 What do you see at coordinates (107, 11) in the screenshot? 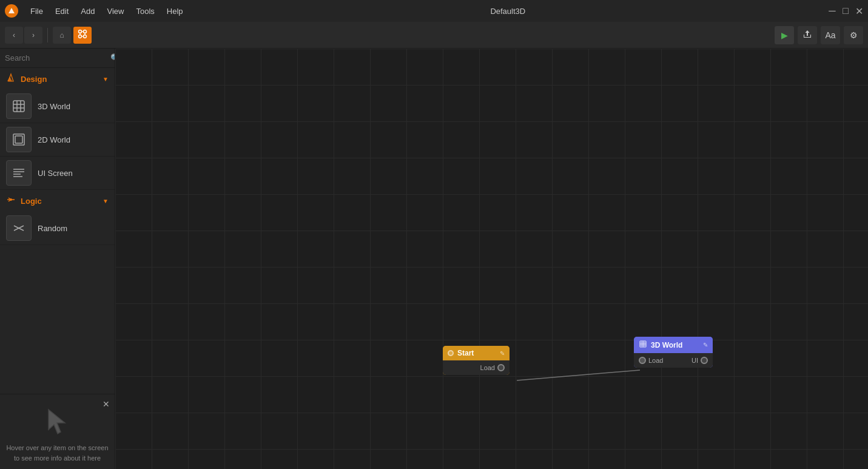
I see `menu-bar: File Edit Add View Tools Help` at bounding box center [107, 11].